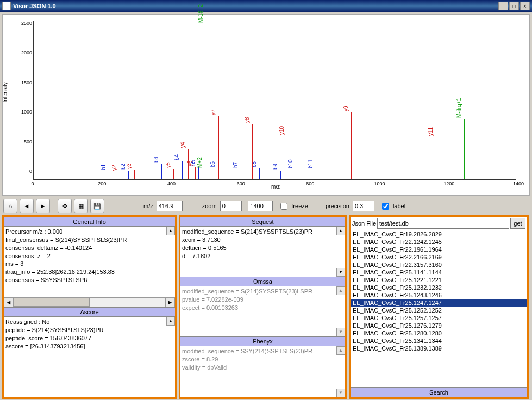 Image resolution: width=532 pixels, height=400 pixels. I want to click on sequest-body: modified_sequence = S(214)SYSSPTSLS(23)P…, so click(263, 252).